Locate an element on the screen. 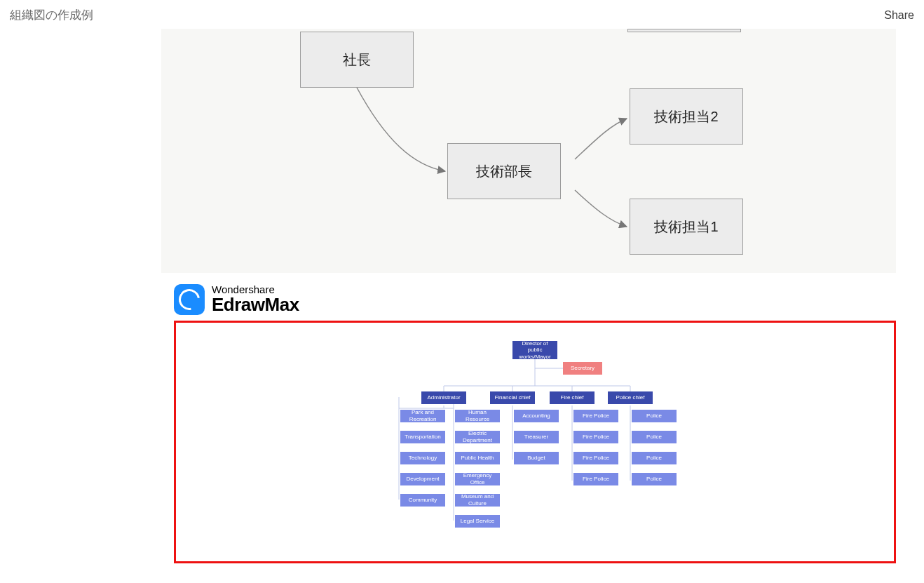 This screenshot has height=583, width=924. ex-item: Treasurer is located at coordinates (536, 437).